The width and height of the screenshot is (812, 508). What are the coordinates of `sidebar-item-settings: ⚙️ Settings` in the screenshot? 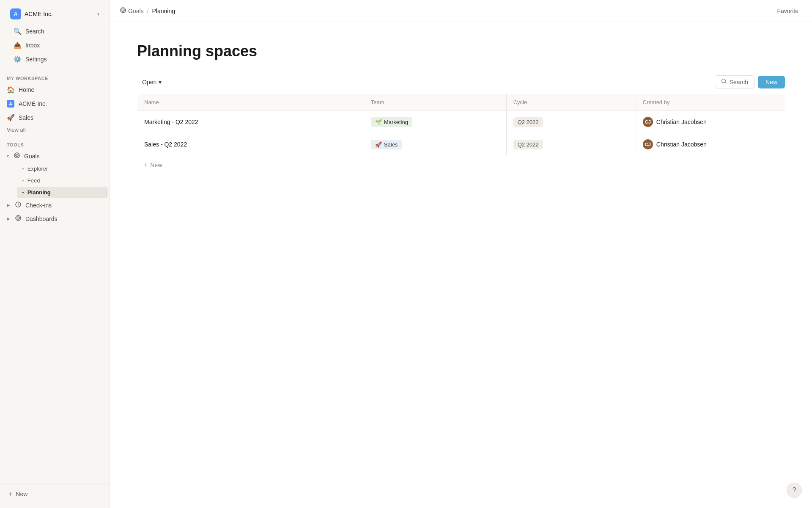 It's located at (55, 59).